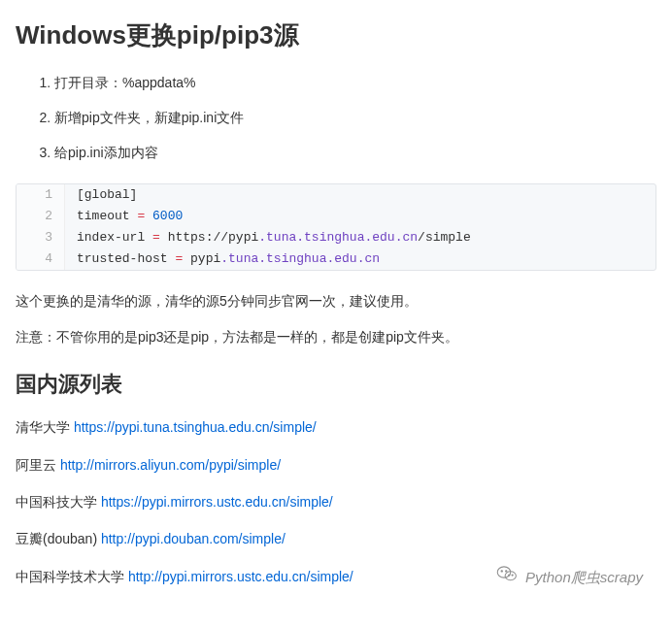  Describe the element at coordinates (70, 577) in the screenshot. I see `mirror-name: 中国科学技术大学` at that location.